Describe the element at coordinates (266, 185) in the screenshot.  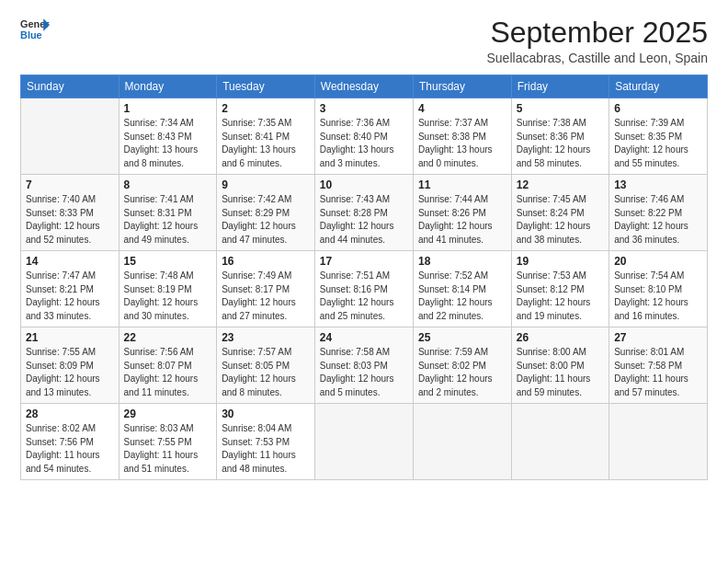
I see `day-number: 9` at that location.